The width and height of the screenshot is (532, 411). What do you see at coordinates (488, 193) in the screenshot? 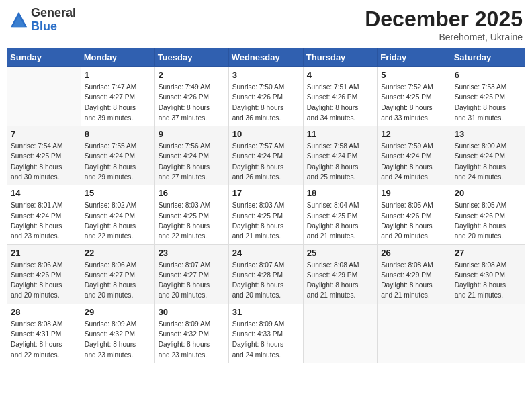
I see `day-number: 20` at bounding box center [488, 193].